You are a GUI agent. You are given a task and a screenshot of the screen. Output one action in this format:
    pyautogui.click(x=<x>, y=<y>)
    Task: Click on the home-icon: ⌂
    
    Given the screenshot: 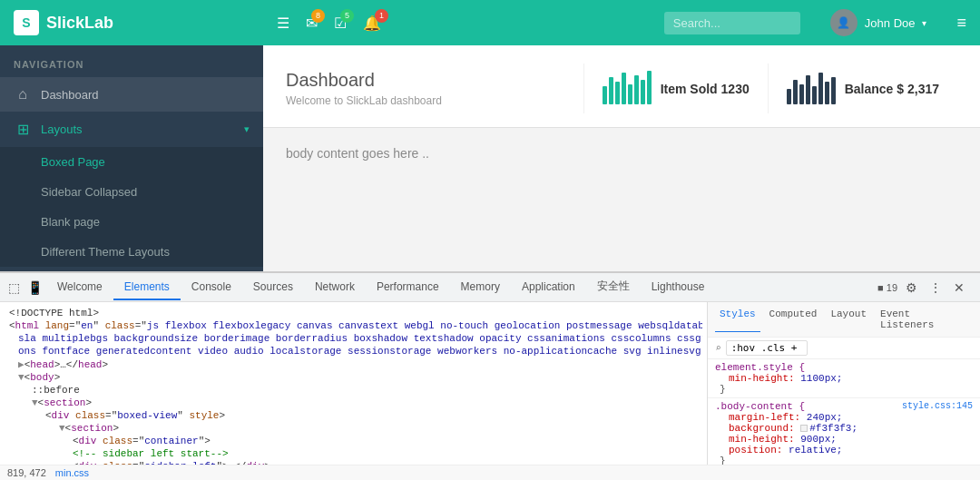 What is the action you would take?
    pyautogui.click(x=23, y=94)
    